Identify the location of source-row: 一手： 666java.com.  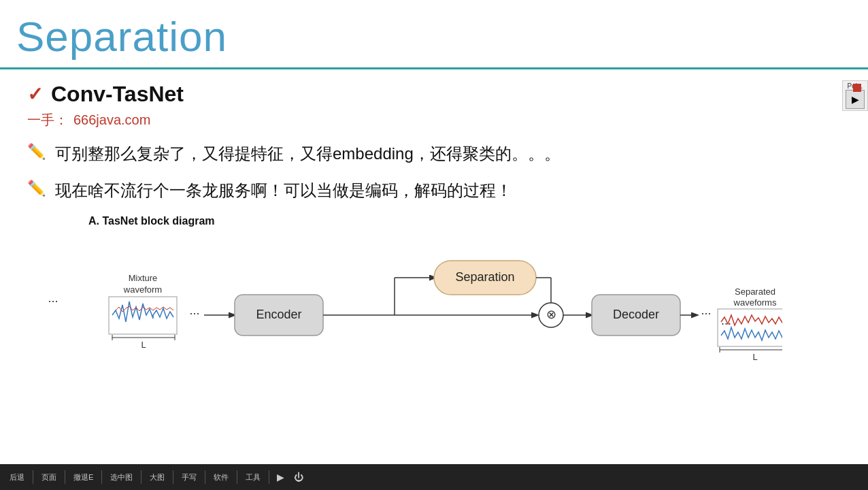
(434, 120).